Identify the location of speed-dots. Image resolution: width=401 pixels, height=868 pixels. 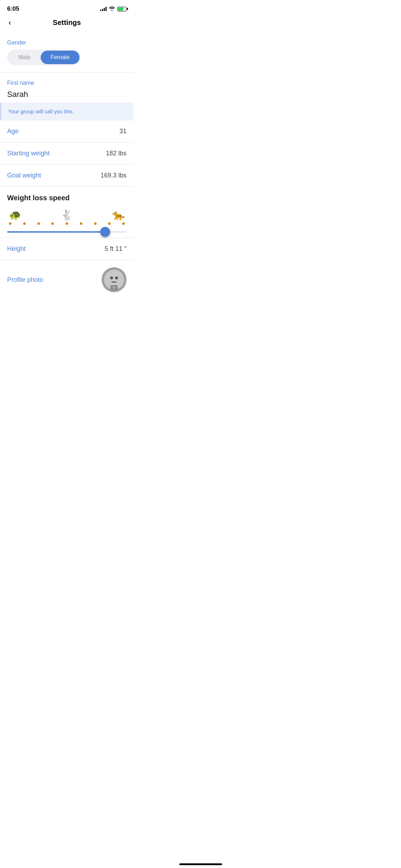
(67, 224).